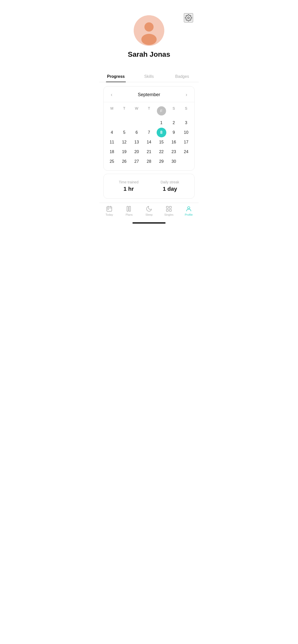  What do you see at coordinates (128, 186) in the screenshot?
I see `stat-time-trained: Time trained 1 hr` at bounding box center [128, 186].